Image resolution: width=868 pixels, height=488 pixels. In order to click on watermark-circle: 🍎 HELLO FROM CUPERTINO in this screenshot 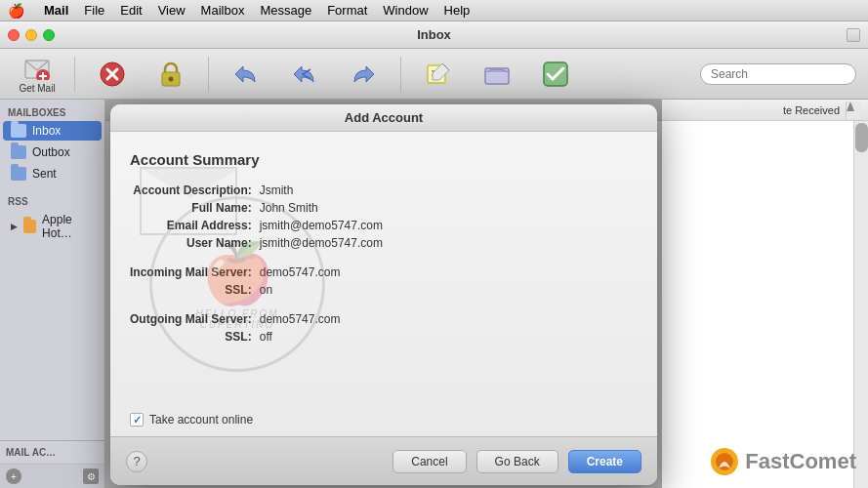, I will do `click(237, 284)`.